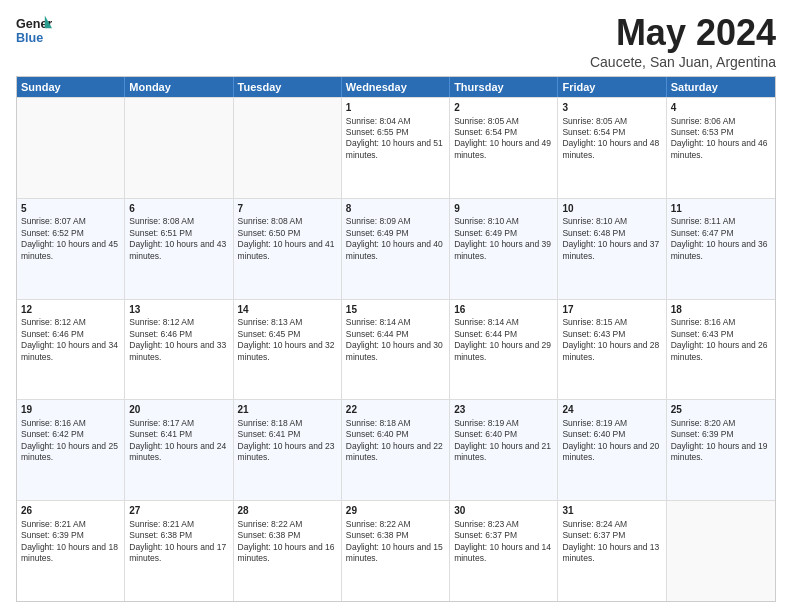 The image size is (792, 612). I want to click on sunset-text: Sunset: 6:49 PM, so click(378, 233).